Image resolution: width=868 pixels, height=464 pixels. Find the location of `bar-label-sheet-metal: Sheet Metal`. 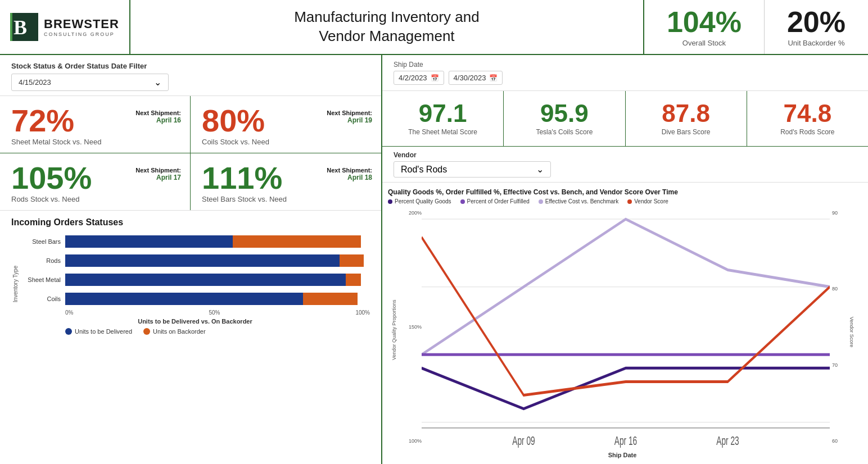

bar-label-sheet-metal: Sheet Metal is located at coordinates (43, 280).